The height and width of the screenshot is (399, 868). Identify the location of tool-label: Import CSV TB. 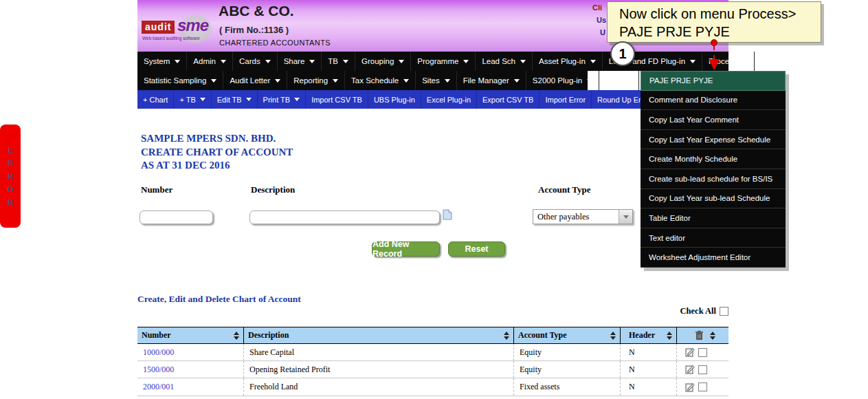
(337, 100).